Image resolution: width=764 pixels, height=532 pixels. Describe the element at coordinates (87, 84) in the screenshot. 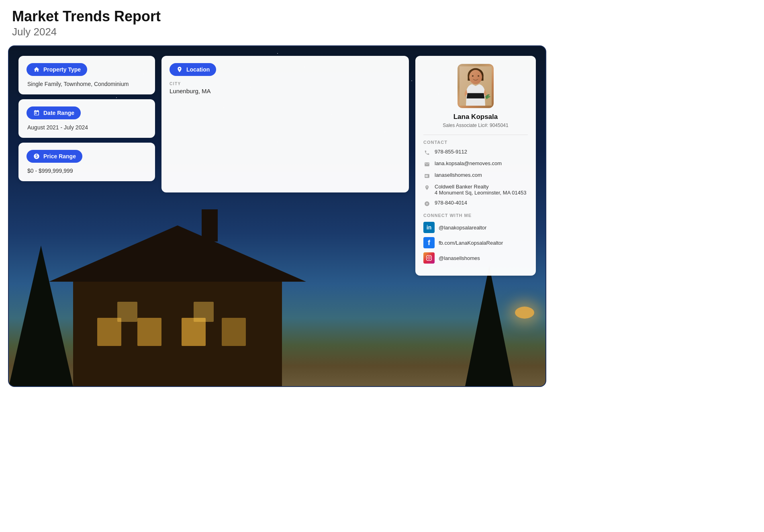

I see `property-type-value: Single Family, Townhome, Condominium` at that location.